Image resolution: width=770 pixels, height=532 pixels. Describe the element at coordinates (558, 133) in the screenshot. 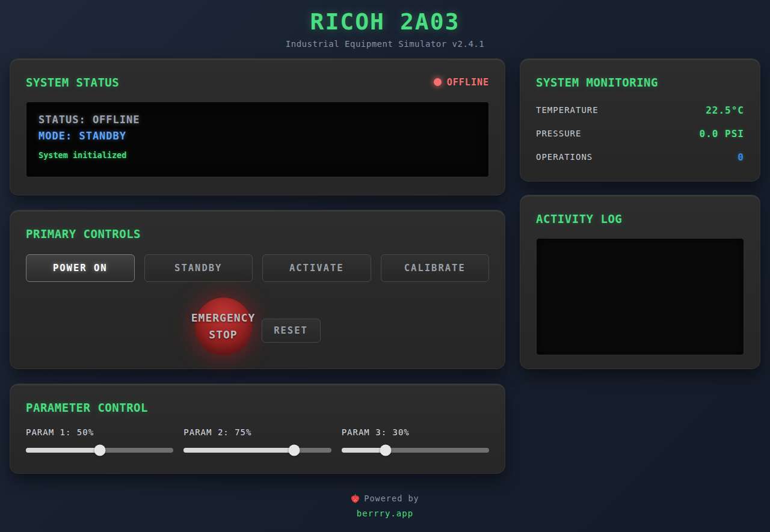

I see `pressure-label: PRESSURE` at that location.